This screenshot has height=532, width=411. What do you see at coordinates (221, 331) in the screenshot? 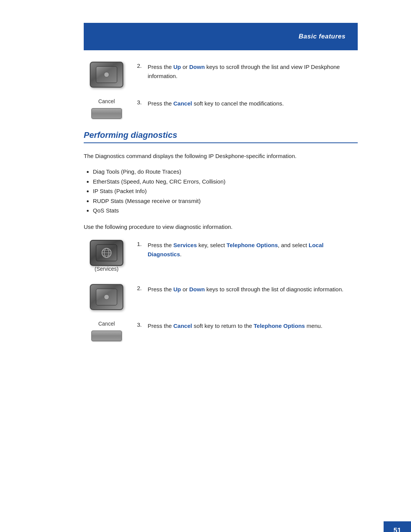
I see `diag-step-row-cancel: Cancel 3. Press the Cancel soft key to r…` at bounding box center [221, 331].